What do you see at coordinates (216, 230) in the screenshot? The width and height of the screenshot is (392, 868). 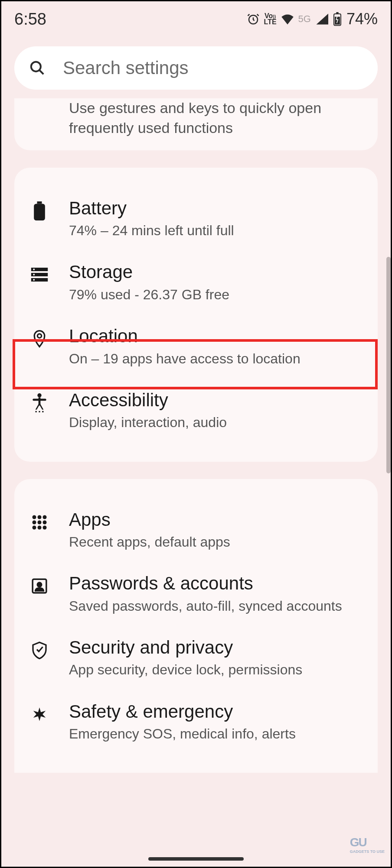 I see `item-subtitle: 74% – 24 mins left until full` at bounding box center [216, 230].